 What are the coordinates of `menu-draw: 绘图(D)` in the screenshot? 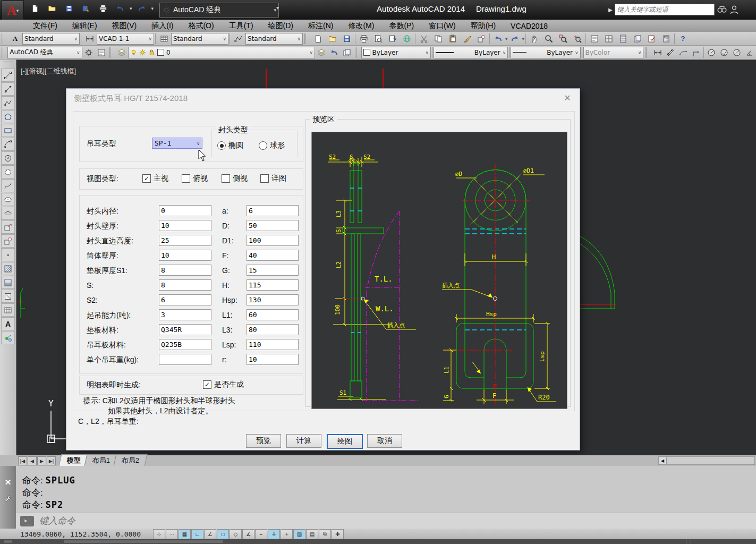 It's located at (281, 26).